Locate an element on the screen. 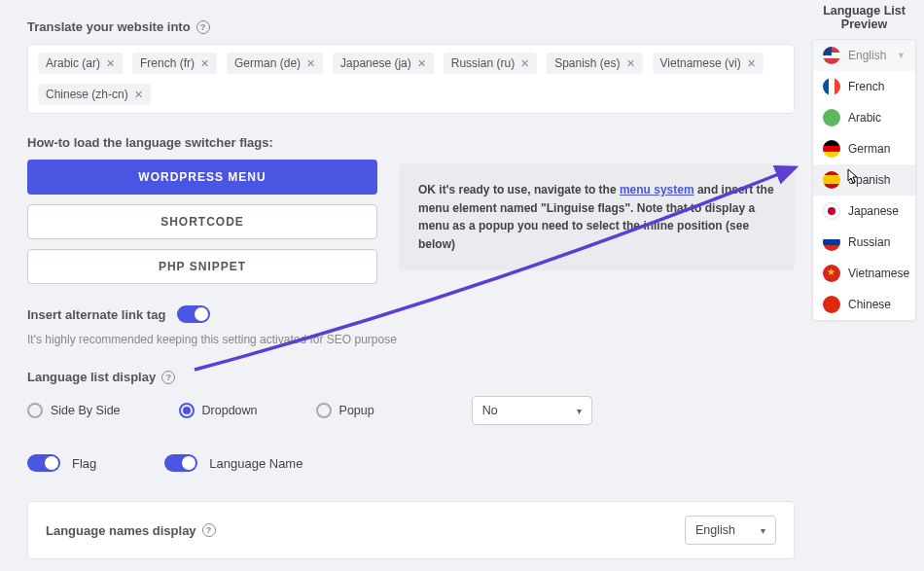 This screenshot has width=924, height=571. language-chip: Spanish (es)✕ is located at coordinates (594, 63).